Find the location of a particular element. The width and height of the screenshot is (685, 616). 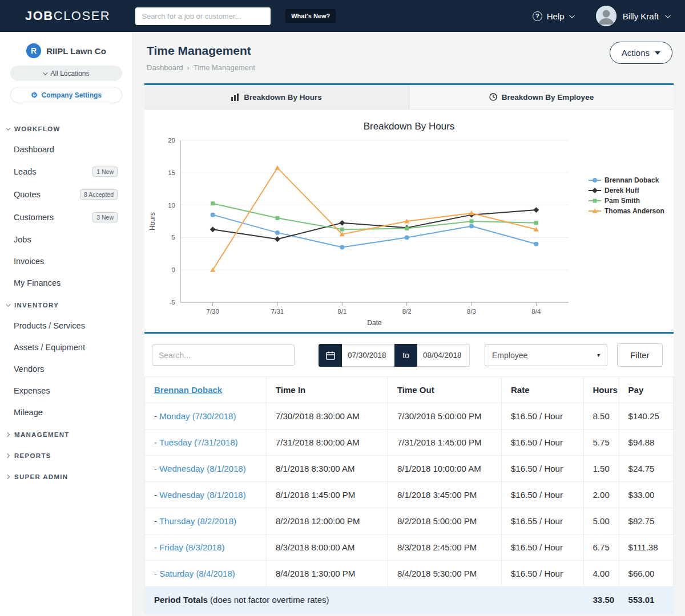

gear-icon: ⚙ is located at coordinates (34, 95).